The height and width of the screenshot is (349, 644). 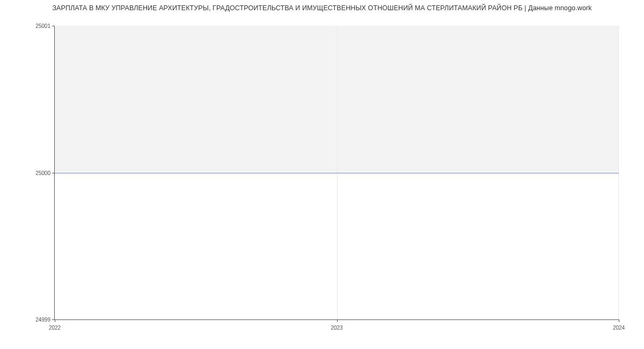 I want to click on xtick-label-2022: 2022, so click(x=55, y=328).